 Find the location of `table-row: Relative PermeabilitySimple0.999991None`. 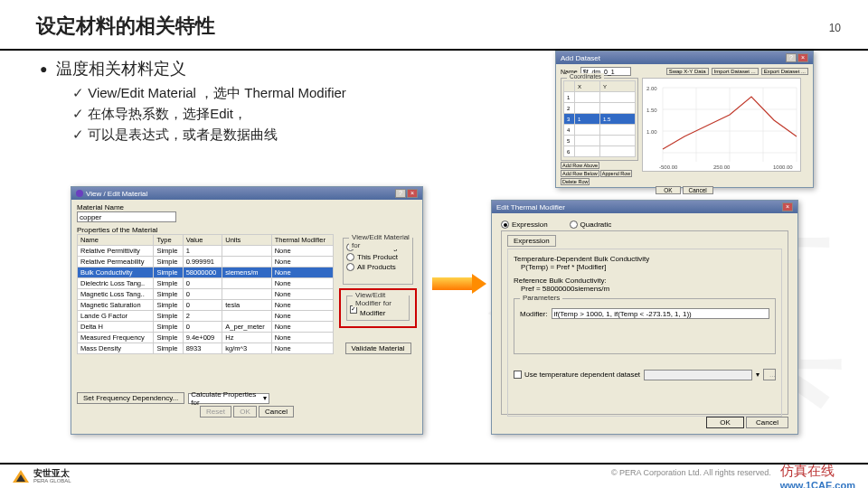

table-row: Relative PermeabilitySimple0.999991None is located at coordinates (206, 262).